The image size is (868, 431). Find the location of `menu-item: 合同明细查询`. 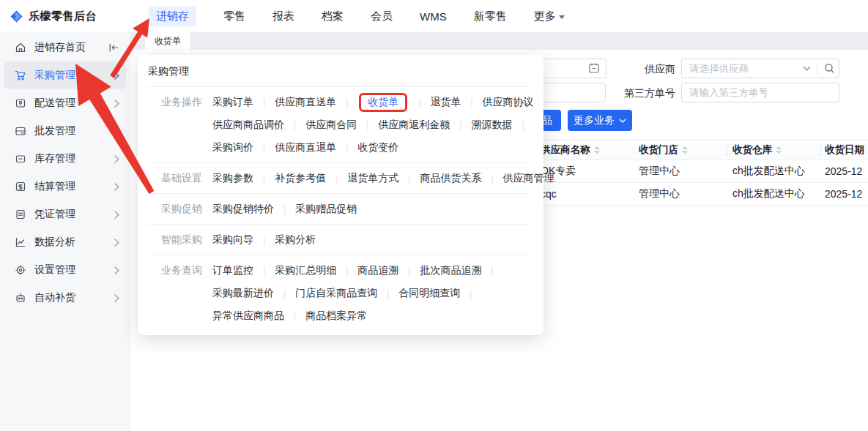

menu-item: 合同明细查询 is located at coordinates (429, 293).